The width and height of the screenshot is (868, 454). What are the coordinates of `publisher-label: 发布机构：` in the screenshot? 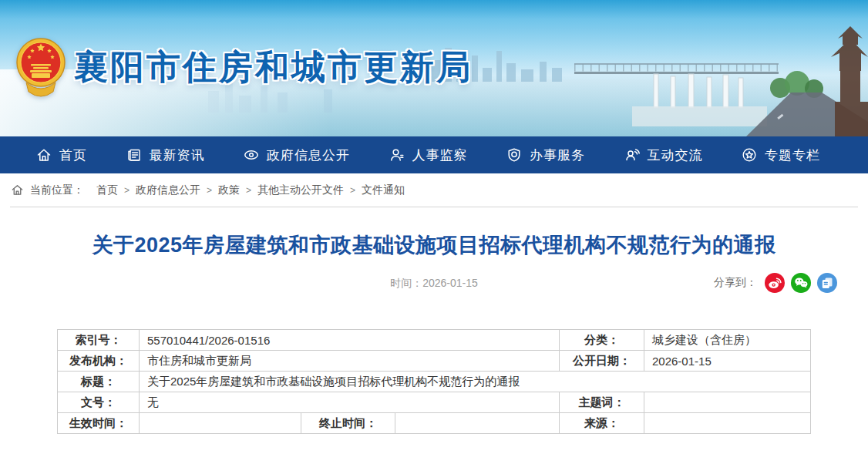 It's located at (99, 361).